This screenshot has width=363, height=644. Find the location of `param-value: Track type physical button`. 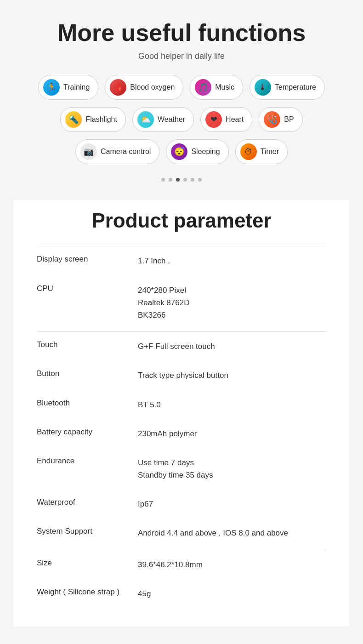

param-value: Track type physical button is located at coordinates (232, 375).